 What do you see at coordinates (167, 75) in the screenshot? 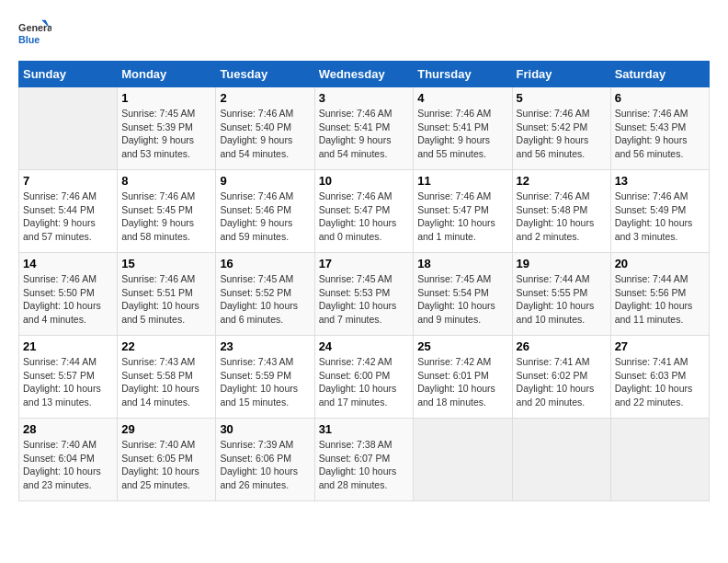
I see `weekday-header-monday: Monday` at bounding box center [167, 75].